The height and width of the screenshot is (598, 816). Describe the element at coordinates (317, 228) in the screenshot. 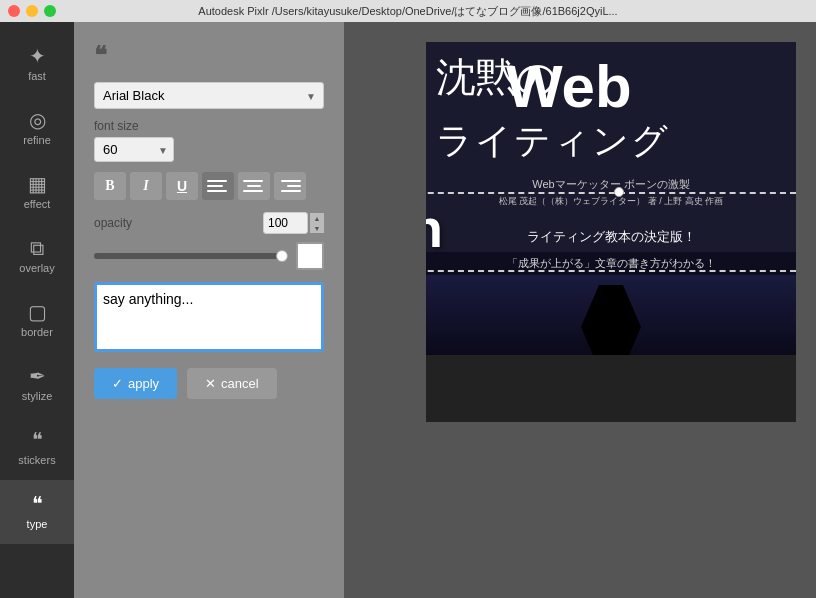

I see `opacity-decrease-button: ▼` at that location.